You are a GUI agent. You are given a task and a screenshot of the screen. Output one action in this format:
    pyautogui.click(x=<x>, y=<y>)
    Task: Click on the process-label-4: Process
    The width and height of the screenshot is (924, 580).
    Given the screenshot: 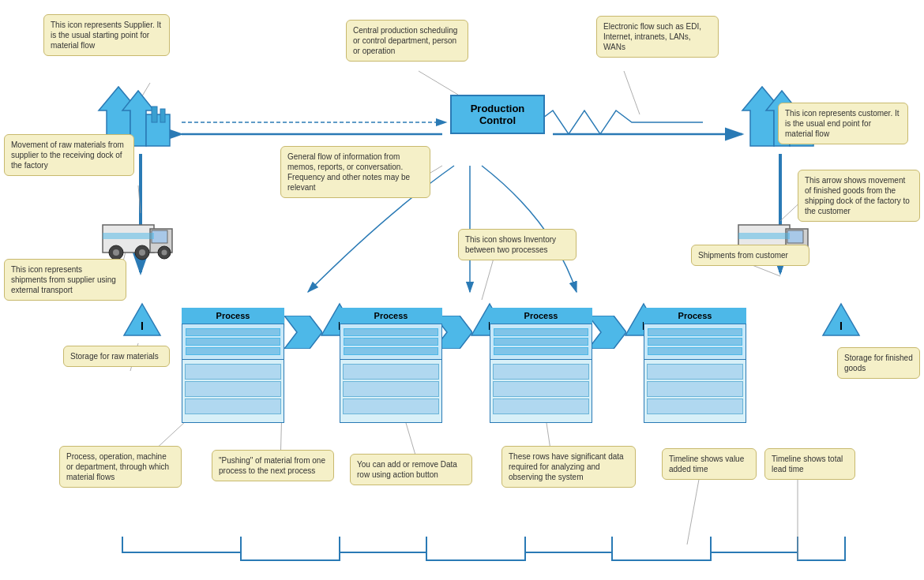 What is the action you would take?
    pyautogui.click(x=695, y=316)
    